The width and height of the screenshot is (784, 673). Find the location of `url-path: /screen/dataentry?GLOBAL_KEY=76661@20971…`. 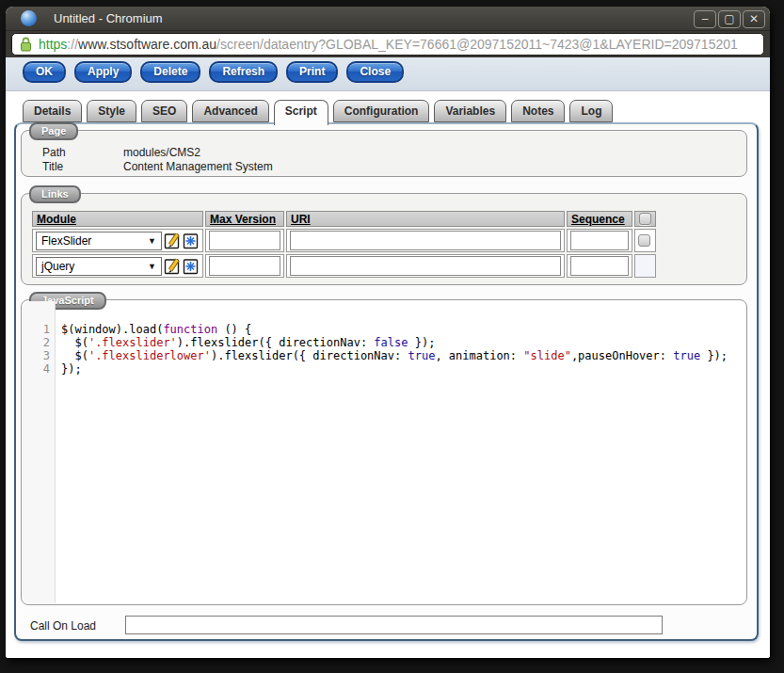

url-path: /screen/dataentry?GLOBAL_KEY=76661@20971… is located at coordinates (477, 44).